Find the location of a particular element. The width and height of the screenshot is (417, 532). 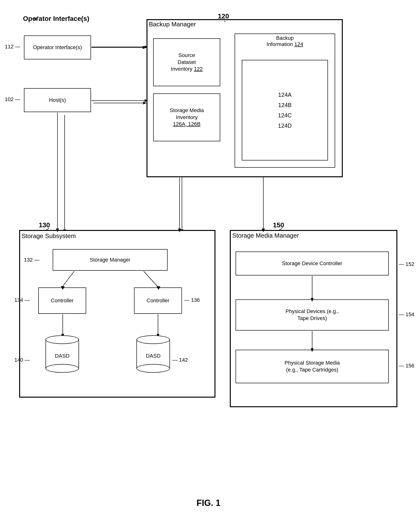

storage-device-controller-ref: — 152 is located at coordinates (407, 264).